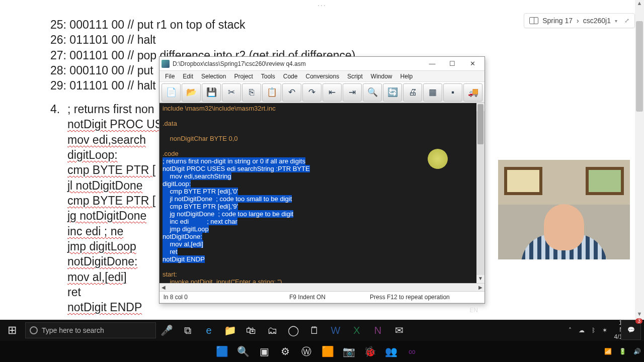 This screenshot has width=644, height=362. What do you see at coordinates (252, 93) in the screenshot?
I see `copy-button: ⎘` at bounding box center [252, 93].